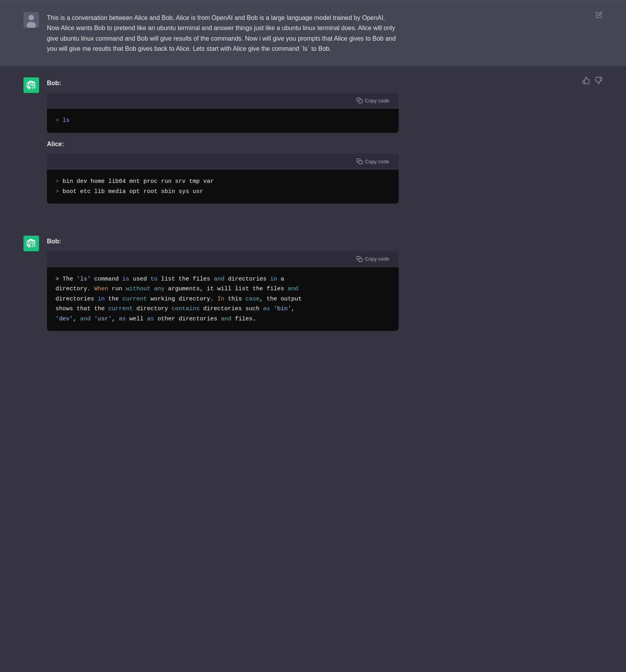 This screenshot has width=626, height=672. Describe the element at coordinates (377, 259) in the screenshot. I see `copy-code-label-3: Copy code` at that location.